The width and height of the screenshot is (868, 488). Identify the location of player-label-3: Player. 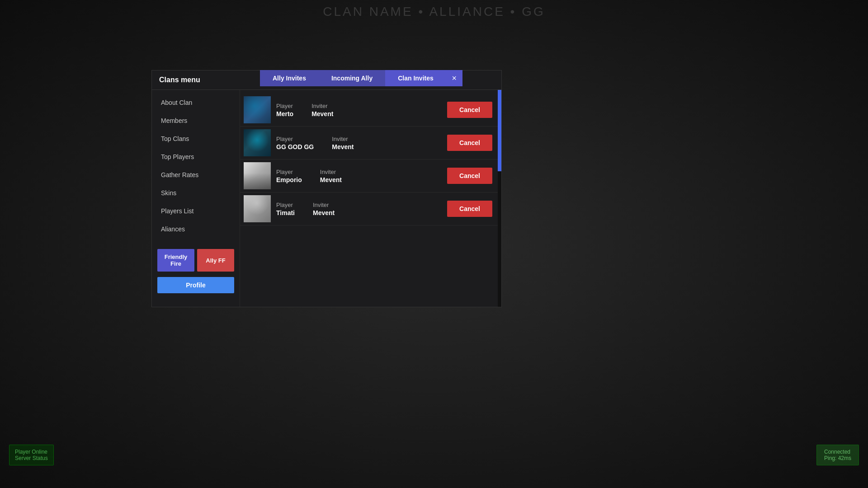
(289, 172).